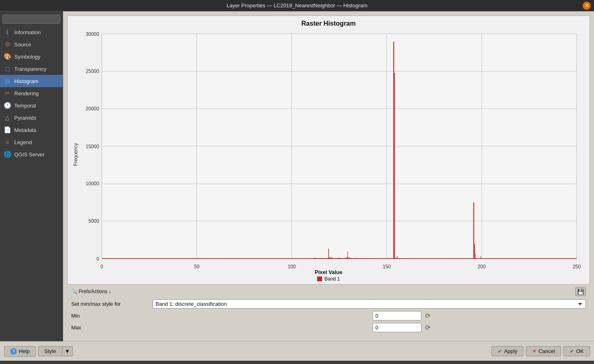  What do you see at coordinates (587, 6) in the screenshot?
I see `close-button: ✕` at bounding box center [587, 6].